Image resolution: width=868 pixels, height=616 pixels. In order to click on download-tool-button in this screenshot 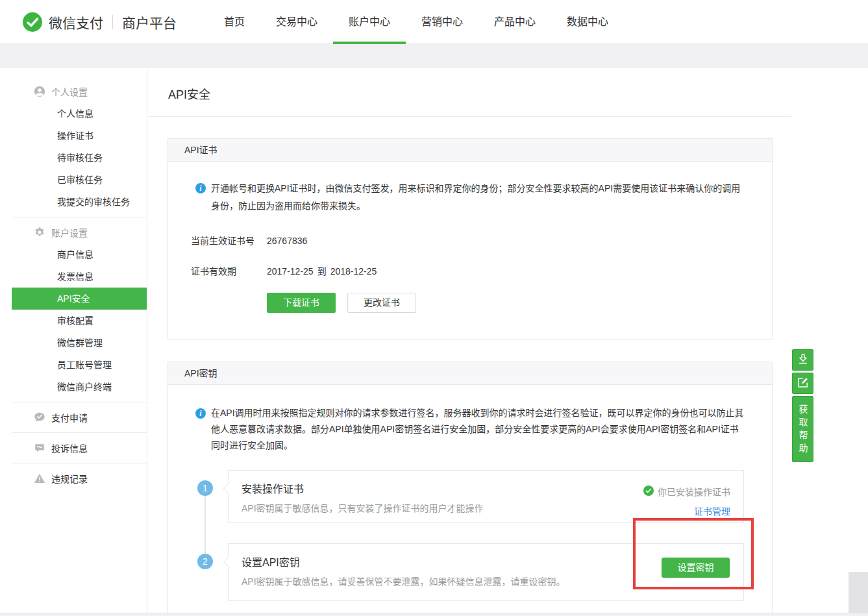, I will do `click(802, 360)`.